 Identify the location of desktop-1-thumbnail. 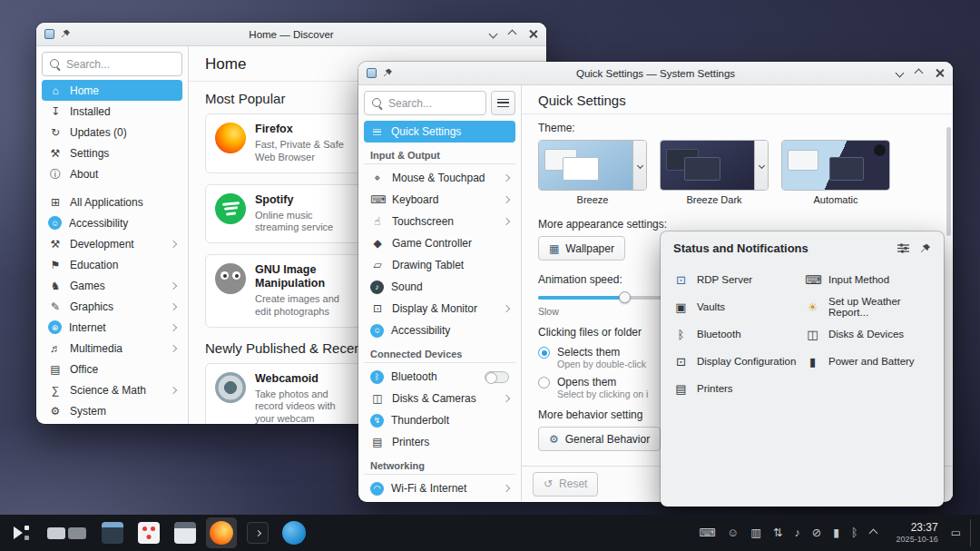
(56, 534).